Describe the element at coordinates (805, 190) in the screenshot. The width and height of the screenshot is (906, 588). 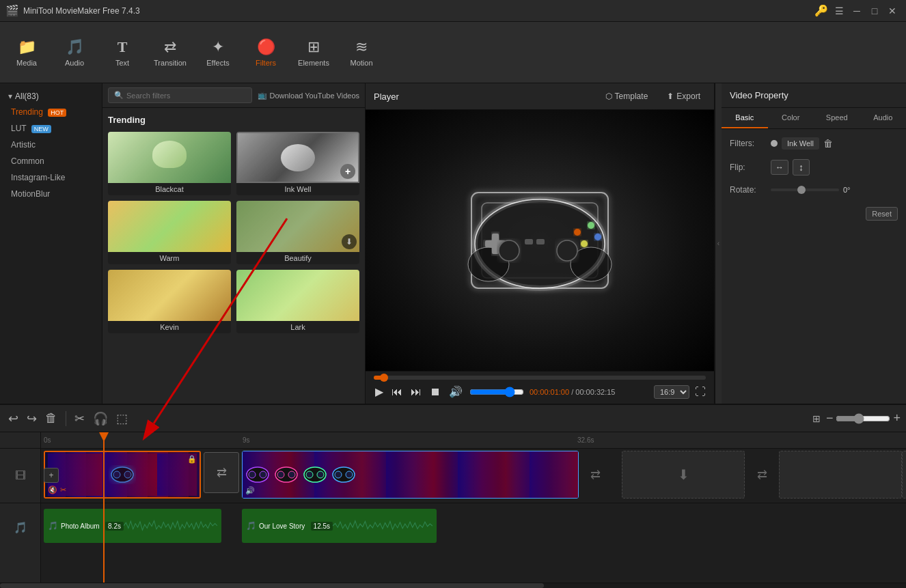
I see `rotate-slider-track` at that location.